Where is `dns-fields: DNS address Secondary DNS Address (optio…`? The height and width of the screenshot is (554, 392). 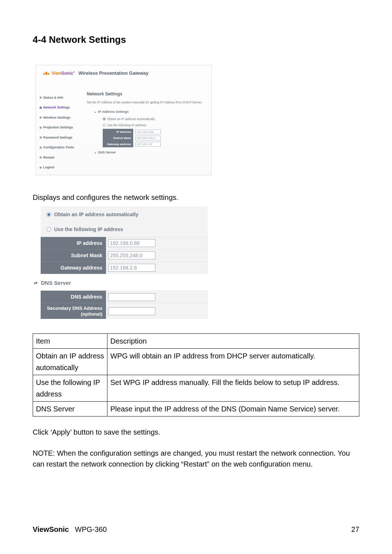 dns-fields: DNS address Secondary DNS Address (optio… is located at coordinates (124, 305).